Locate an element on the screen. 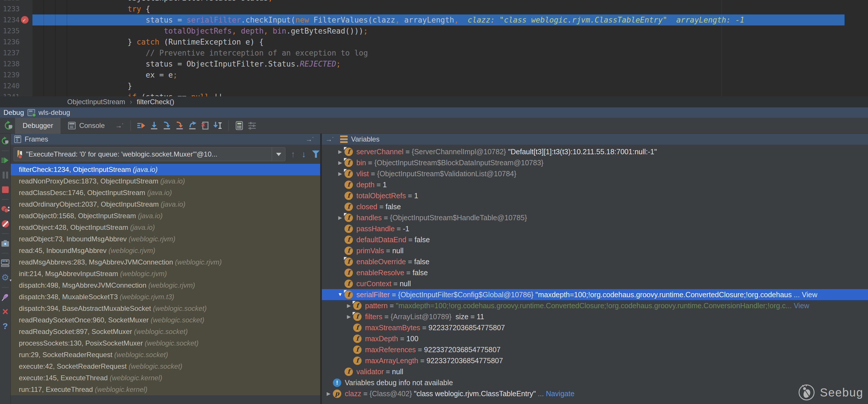  pause-button is located at coordinates (5, 175).